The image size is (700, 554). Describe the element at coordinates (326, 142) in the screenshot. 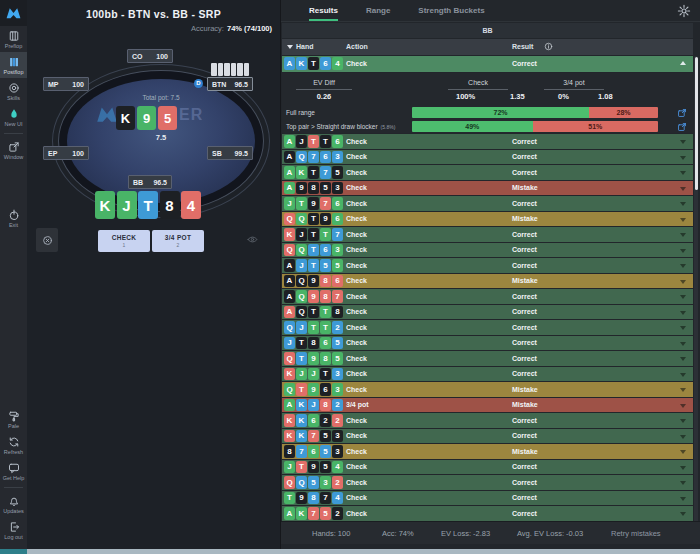

I see `card-Ts: T` at that location.